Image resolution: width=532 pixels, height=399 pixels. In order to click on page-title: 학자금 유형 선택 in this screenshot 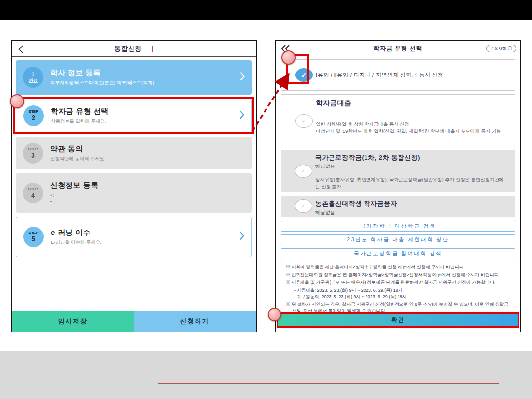, I will do `click(398, 48)`.